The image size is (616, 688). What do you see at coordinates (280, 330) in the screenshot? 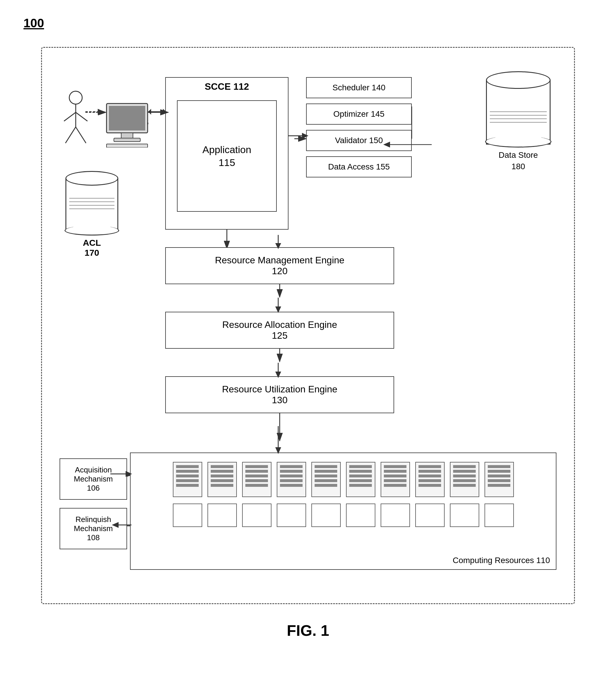
I see `rae-box: Resource Allocation Engine 125` at bounding box center [280, 330].